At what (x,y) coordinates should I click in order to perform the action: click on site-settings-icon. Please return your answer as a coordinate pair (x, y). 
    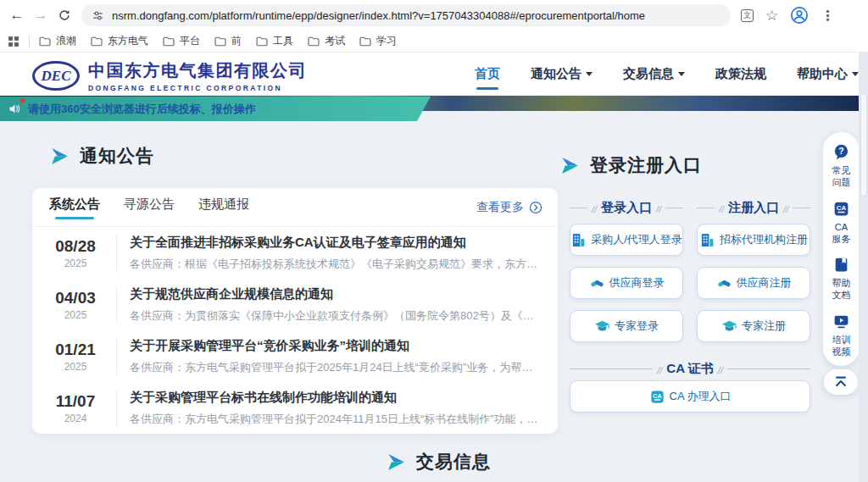
    Looking at the image, I should click on (98, 15).